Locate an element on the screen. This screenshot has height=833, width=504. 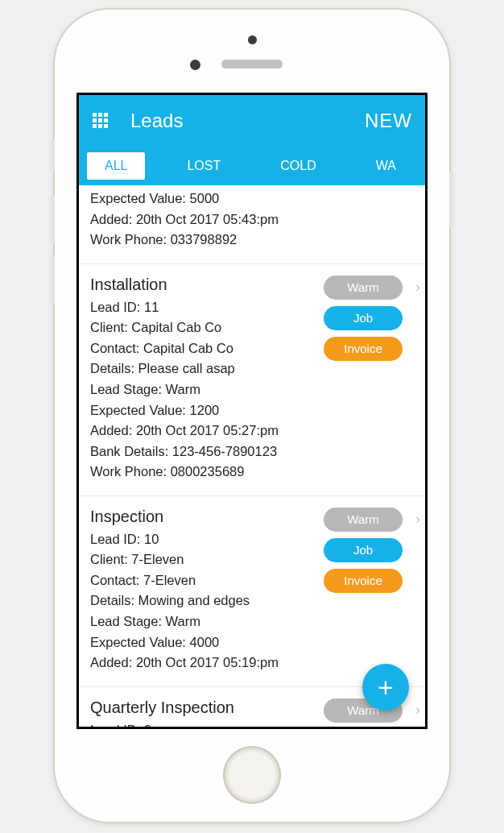
earpiece-speaker is located at coordinates (252, 64).